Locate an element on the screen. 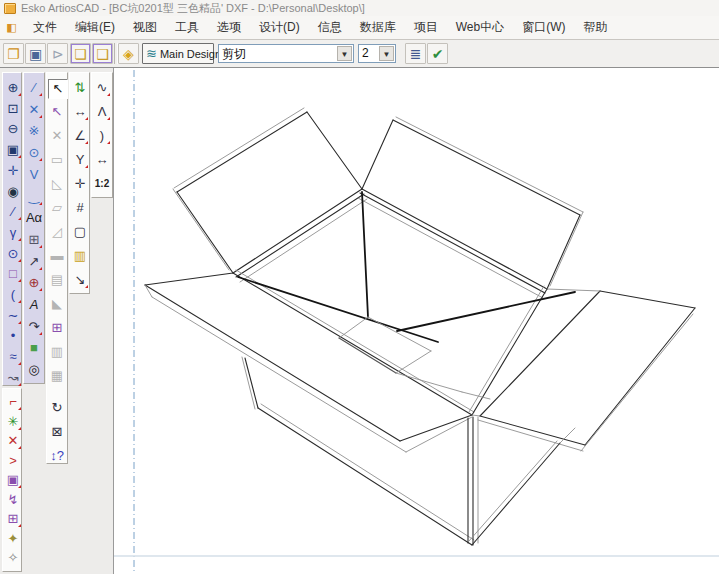  stretch-icon: ↔ is located at coordinates (102, 160).